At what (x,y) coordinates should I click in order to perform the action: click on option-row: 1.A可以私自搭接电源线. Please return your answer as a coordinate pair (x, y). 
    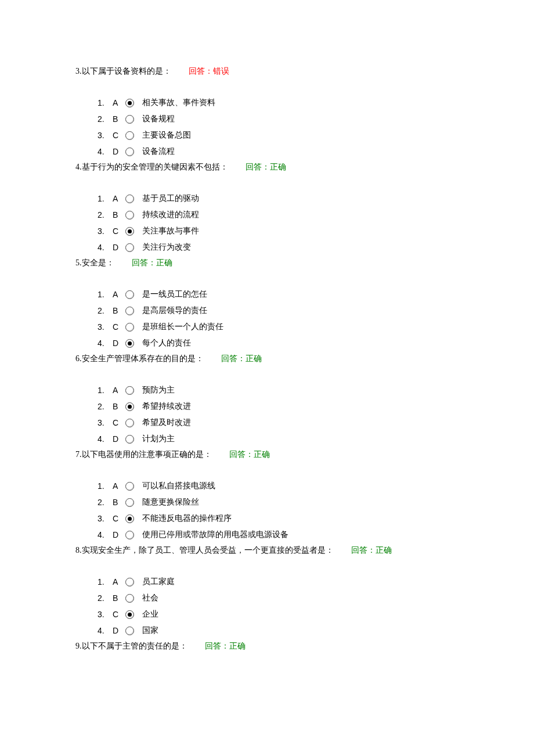
    Looking at the image, I should click on (278, 486).